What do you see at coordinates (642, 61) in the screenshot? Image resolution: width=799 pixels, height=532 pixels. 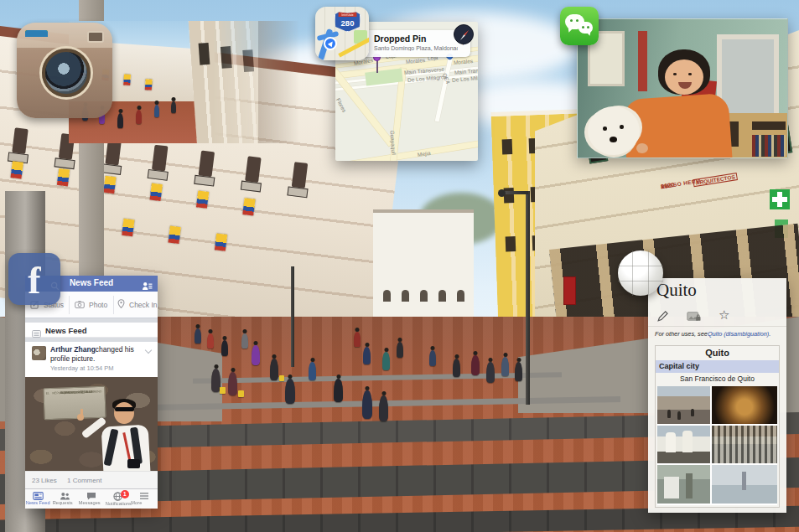 I see `red-object` at bounding box center [642, 61].